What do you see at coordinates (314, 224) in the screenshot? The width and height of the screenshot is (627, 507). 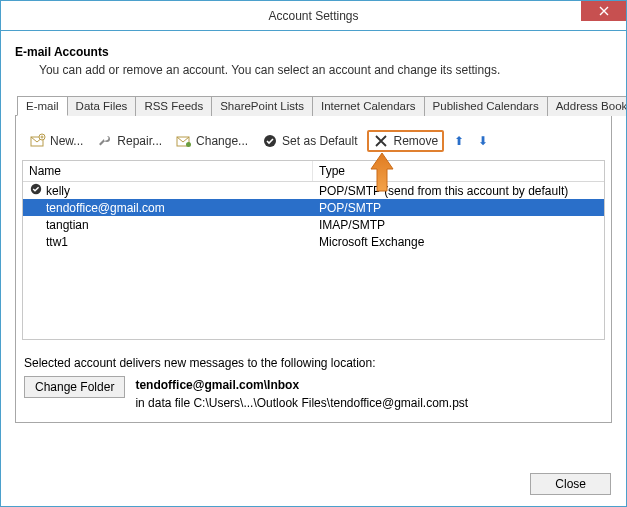 I see `table-row: tangtian IMAP/SMTP` at bounding box center [314, 224].